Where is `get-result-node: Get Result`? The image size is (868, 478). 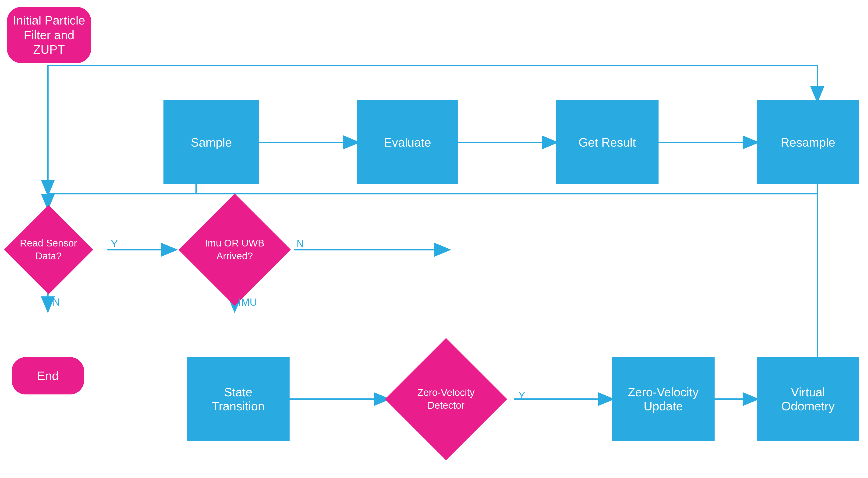
get-result-node: Get Result is located at coordinates (607, 142).